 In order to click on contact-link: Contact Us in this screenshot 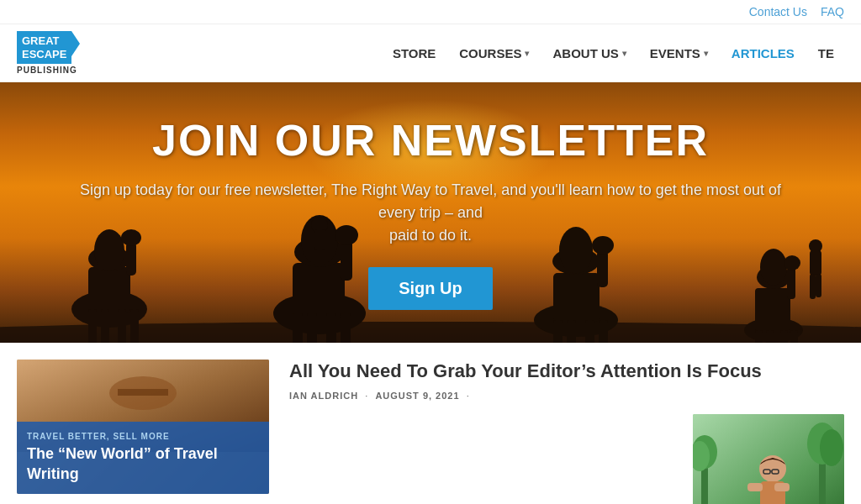, I will do `click(779, 12)`.